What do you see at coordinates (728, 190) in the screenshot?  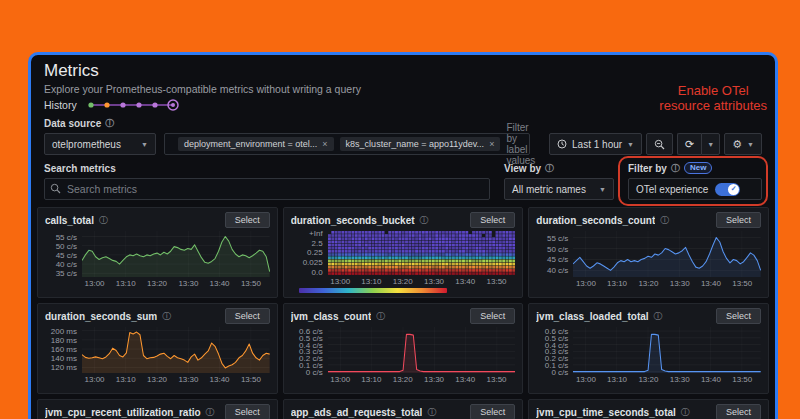 I see `toggle-switch` at bounding box center [728, 190].